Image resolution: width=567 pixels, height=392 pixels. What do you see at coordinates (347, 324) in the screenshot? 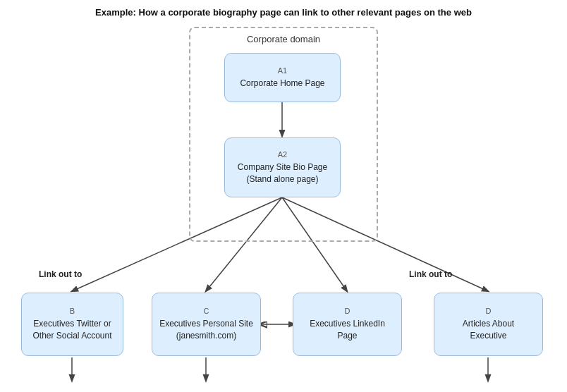
I see `node-d1: D Executives LinkedInPage` at bounding box center [347, 324].